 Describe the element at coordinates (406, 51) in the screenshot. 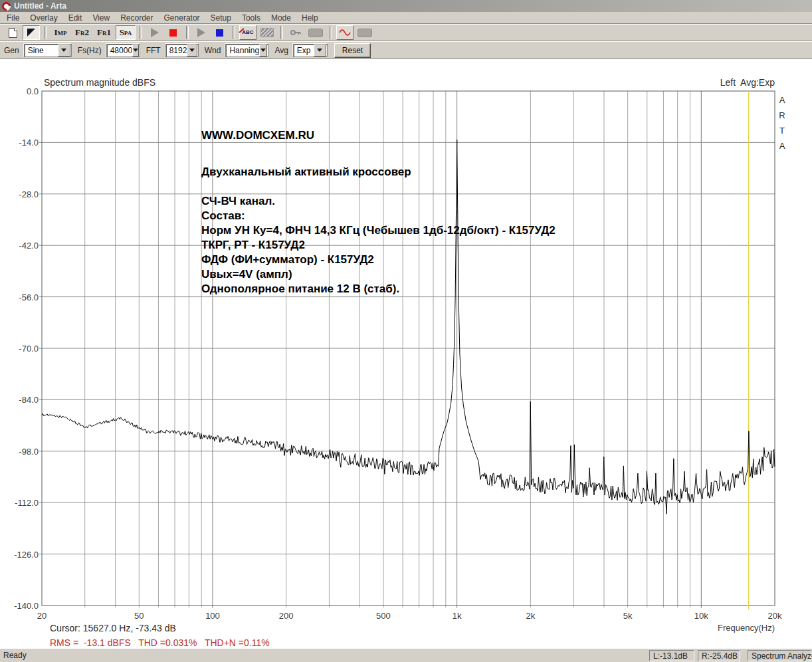

I see `toolbar-settings: GenSineFs(Hz)48000FFT8192WndHanningAvgEx…` at that location.